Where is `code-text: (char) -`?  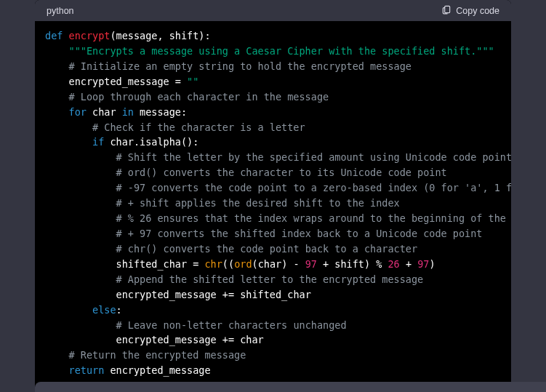 code-text: (char) - is located at coordinates (279, 264).